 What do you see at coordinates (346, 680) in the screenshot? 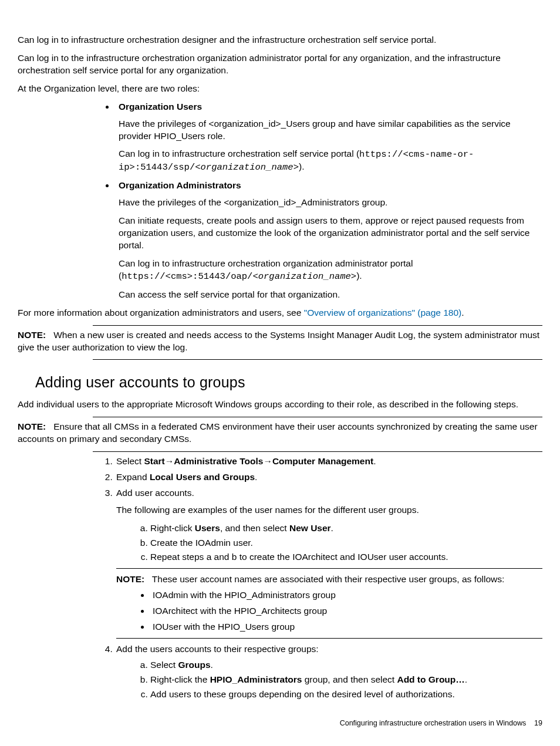
I see `substep-item: Right-click the HPIO_Administrators grou…` at bounding box center [346, 680].